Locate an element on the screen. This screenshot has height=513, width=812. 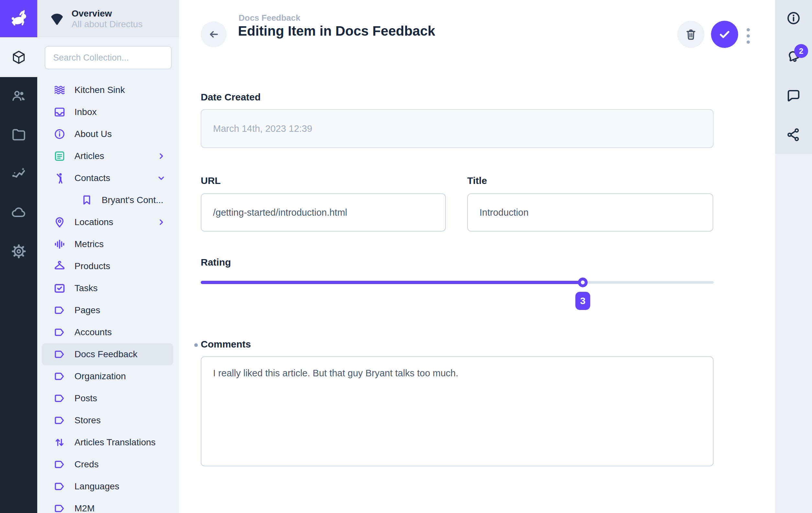
module-files is located at coordinates (19, 135).